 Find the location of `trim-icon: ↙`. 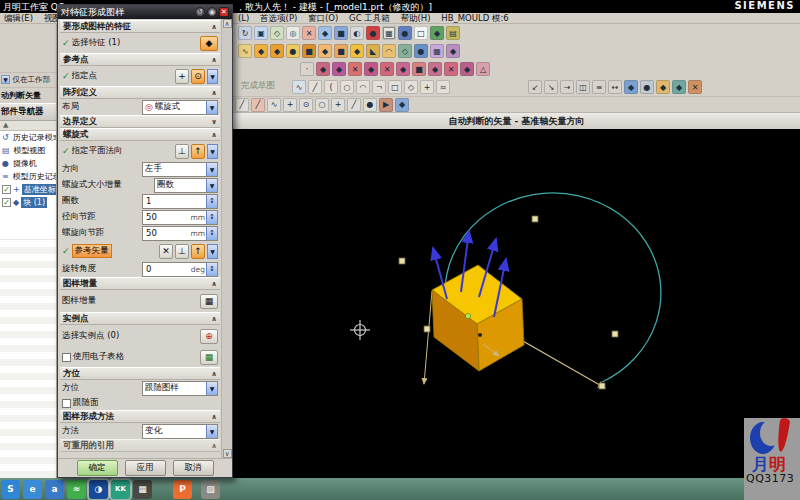

trim-icon: ↙ is located at coordinates (535, 87).